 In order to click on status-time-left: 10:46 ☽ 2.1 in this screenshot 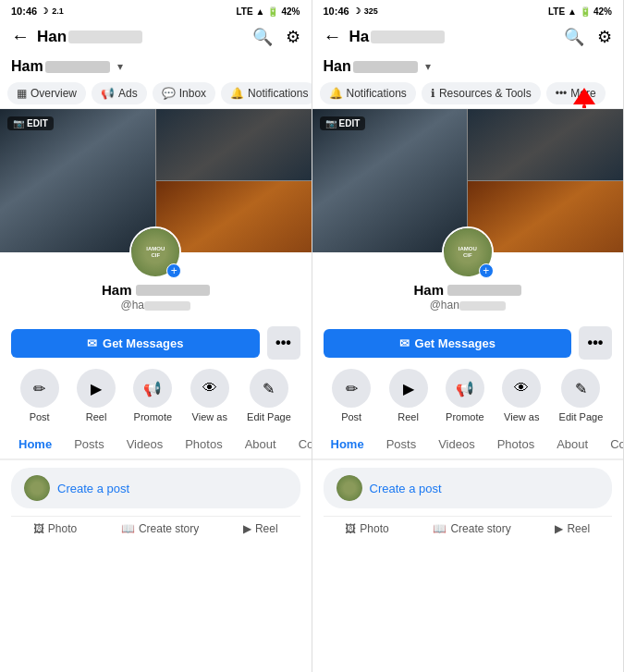, I will do `click(37, 11)`.